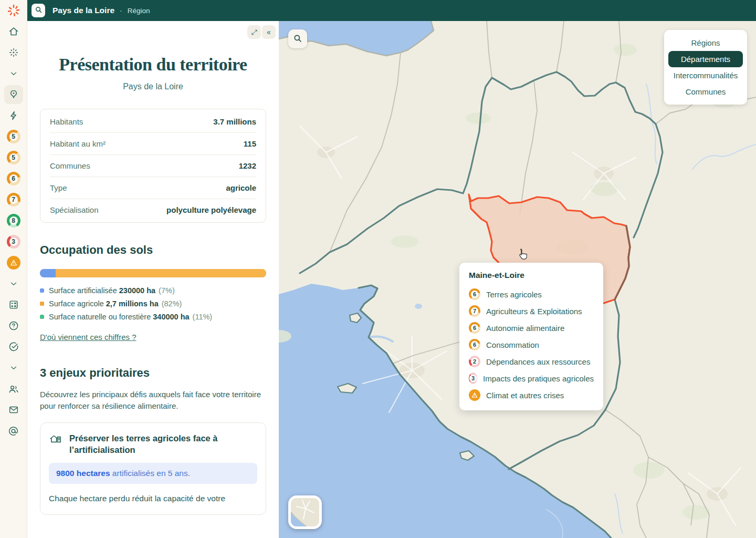 The image size is (756, 538). I want to click on layer-option-intercommunalites: Intercommunalités, so click(706, 76).